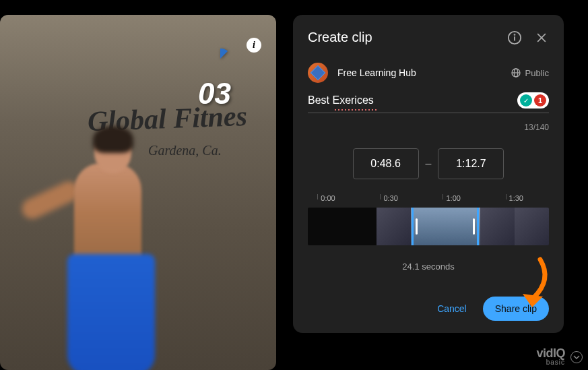 This screenshot has width=588, height=370. Describe the element at coordinates (551, 356) in the screenshot. I see `vidiq-watermark: vidIQ basic` at that location.